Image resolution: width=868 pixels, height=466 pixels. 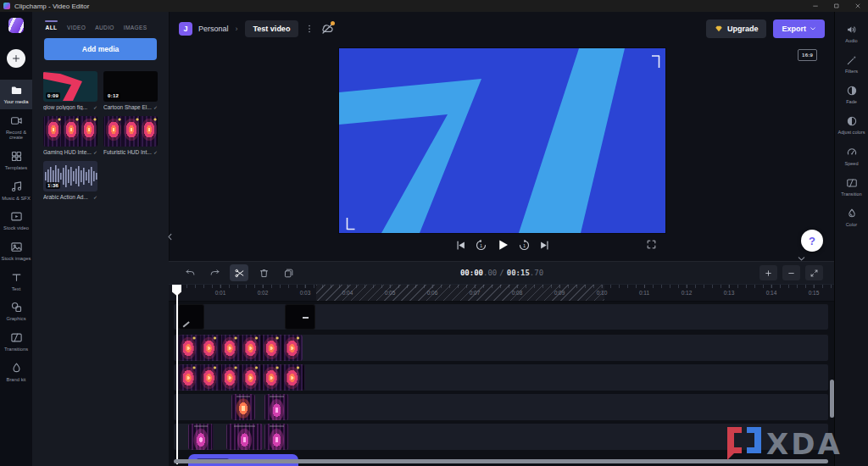 I want to click on breadcrumb-team: Personal, so click(x=214, y=29).